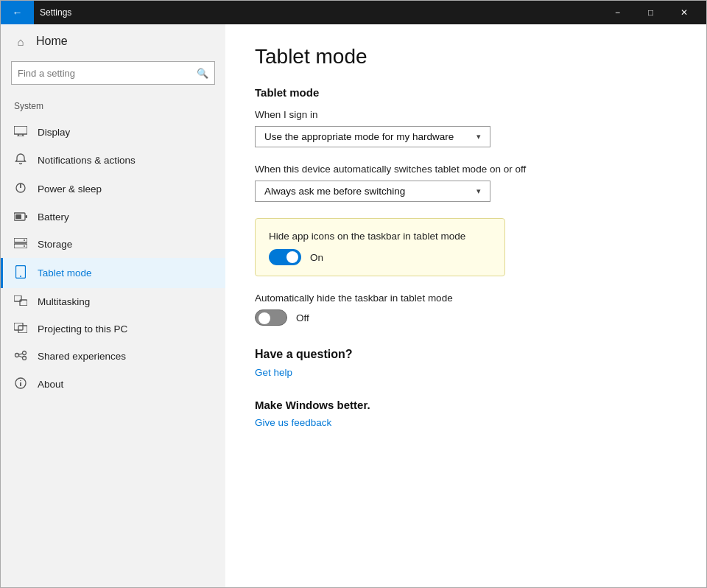  Describe the element at coordinates (292, 257) in the screenshot. I see `hide-icons-toggle-thumb` at that location.